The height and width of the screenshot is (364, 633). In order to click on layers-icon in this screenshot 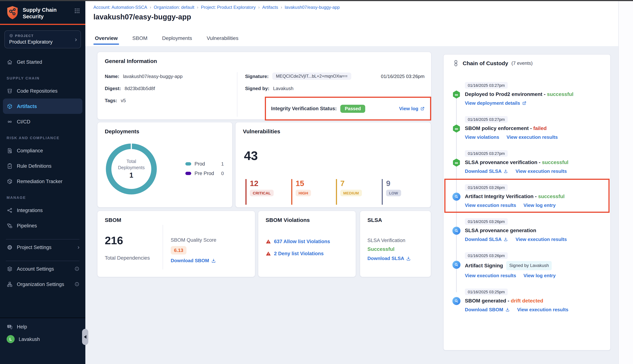, I will do `click(10, 269)`.